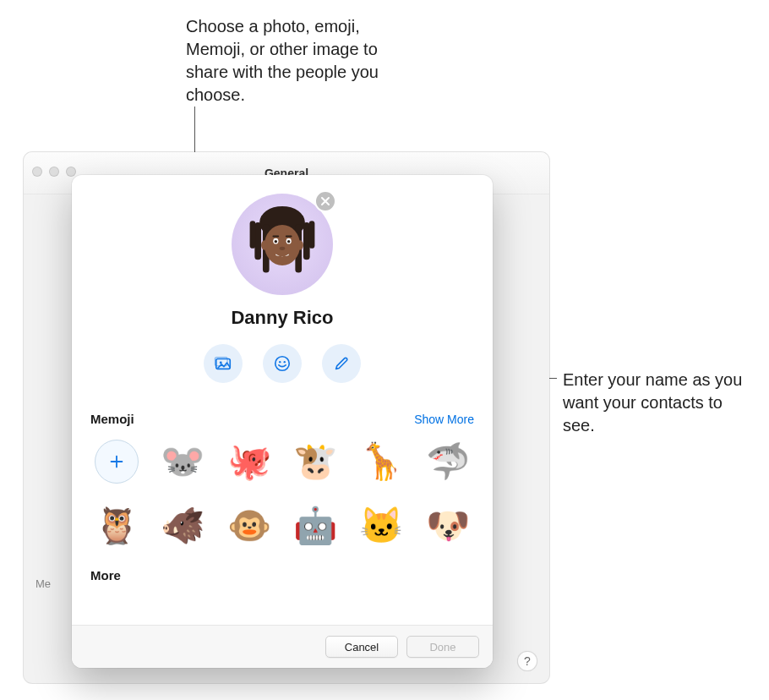 The width and height of the screenshot is (769, 700). What do you see at coordinates (362, 647) in the screenshot?
I see `cancel-button: Cancel` at bounding box center [362, 647].